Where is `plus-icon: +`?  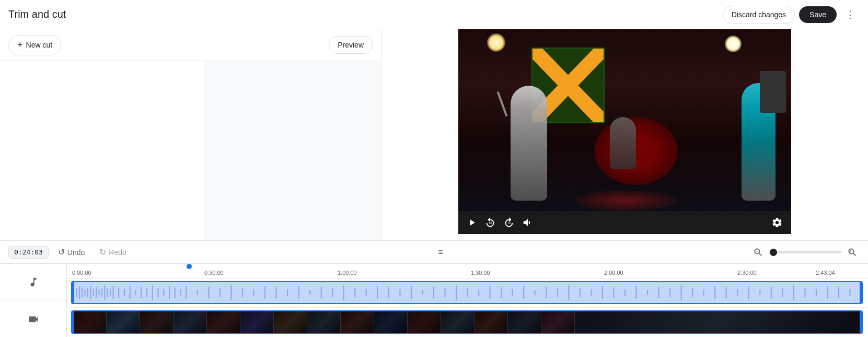
plus-icon: + is located at coordinates (20, 45).